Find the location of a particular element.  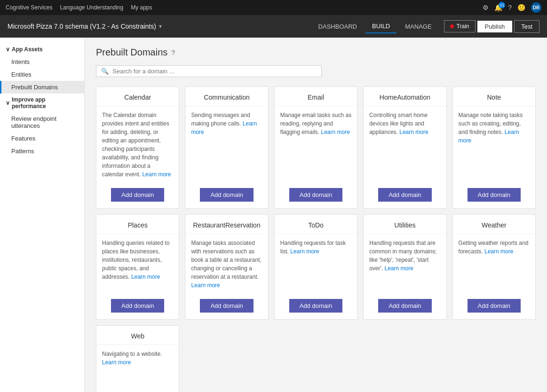

page-title-row: Prebuilt Domains ? is located at coordinates (316, 53).